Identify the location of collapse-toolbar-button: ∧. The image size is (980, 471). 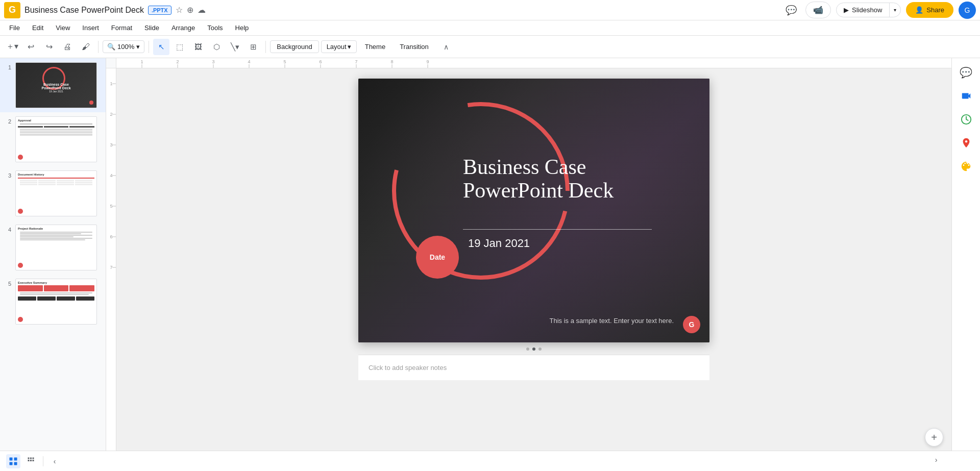
(446, 47).